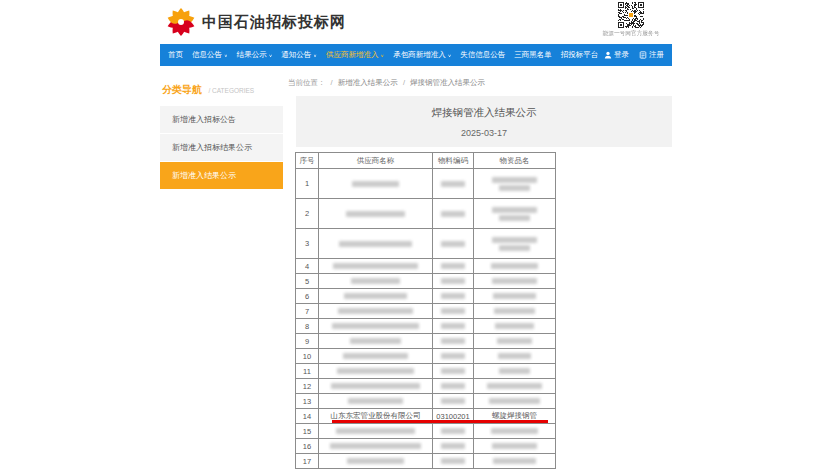  What do you see at coordinates (426, 386) in the screenshot?
I see `table-row: 12` at bounding box center [426, 386].